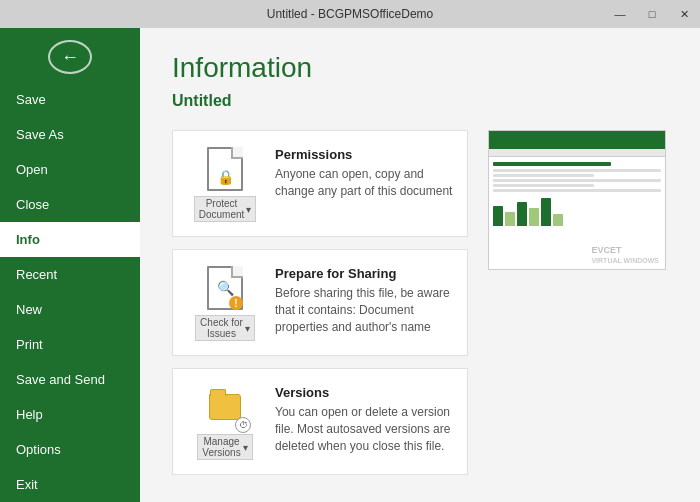 Image resolution: width=700 pixels, height=502 pixels. Describe the element at coordinates (577, 211) in the screenshot. I see `thumb-chart` at that location.